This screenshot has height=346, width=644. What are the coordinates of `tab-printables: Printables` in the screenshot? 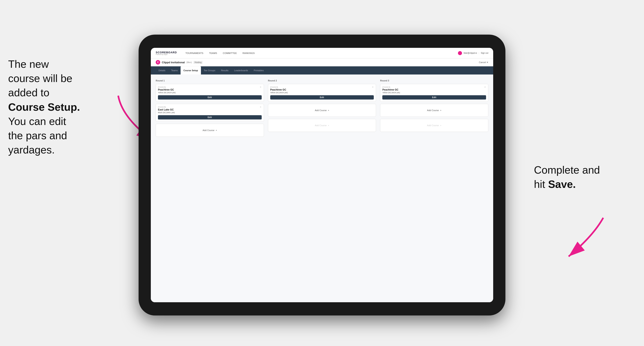 It's located at (258, 70).